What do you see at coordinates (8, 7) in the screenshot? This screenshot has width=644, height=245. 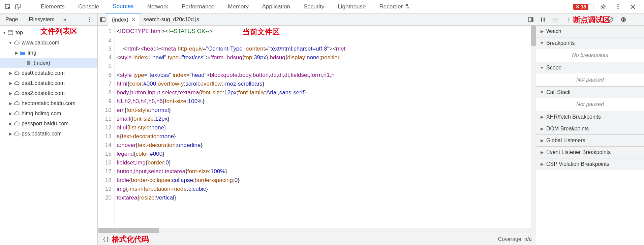 I see `inspect-element-icon` at bounding box center [8, 7].